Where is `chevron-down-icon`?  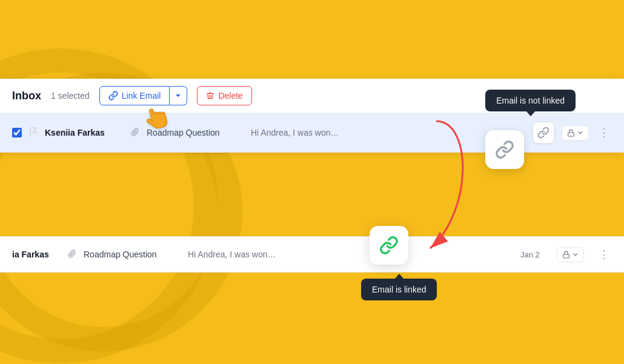
chevron-down-icon is located at coordinates (178, 96).